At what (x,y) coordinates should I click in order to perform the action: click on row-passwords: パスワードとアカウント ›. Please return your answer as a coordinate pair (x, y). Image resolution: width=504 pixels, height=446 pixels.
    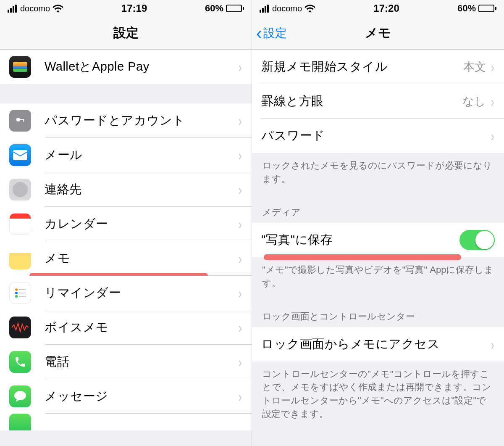
    Looking at the image, I should click on (126, 121).